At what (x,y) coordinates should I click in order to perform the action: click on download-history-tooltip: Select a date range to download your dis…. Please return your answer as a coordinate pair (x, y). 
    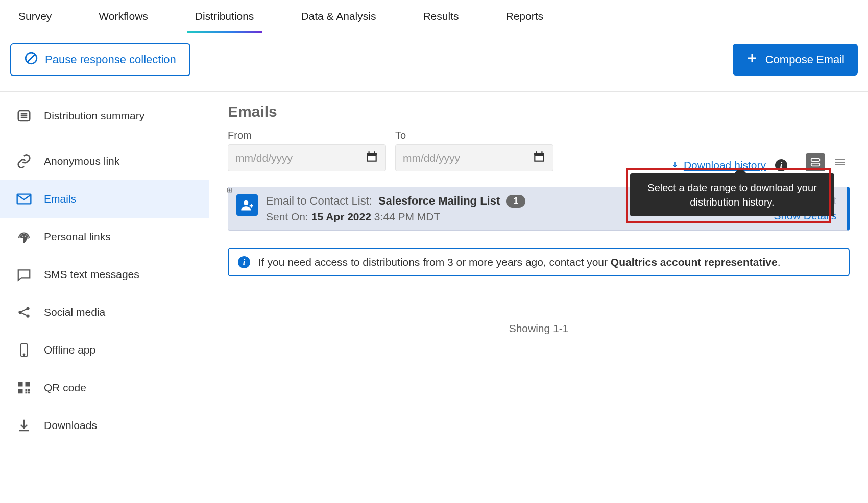
    Looking at the image, I should click on (732, 195).